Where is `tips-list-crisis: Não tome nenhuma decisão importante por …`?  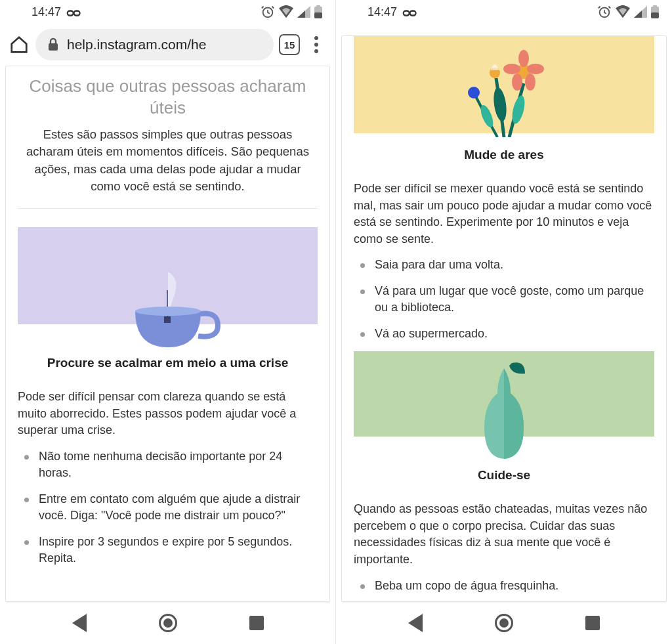 tips-list-crisis: Não tome nenhuma decisão importante por … is located at coordinates (168, 508).